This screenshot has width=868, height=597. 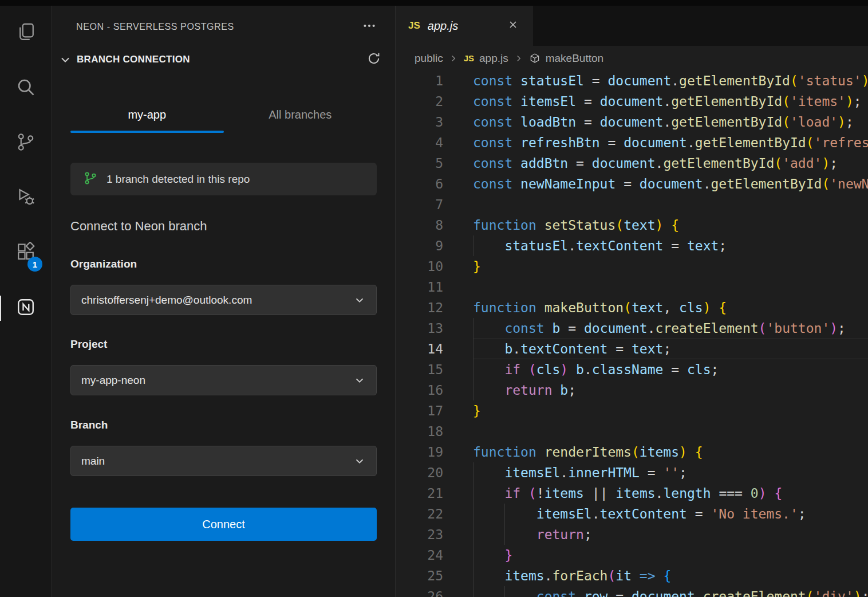 I want to click on code-line-9: statusEl.textContent = text;, so click(x=670, y=246).